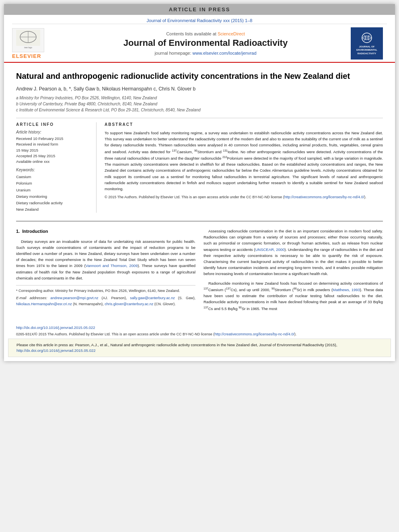  Describe the element at coordinates (112, 265) in the screenshot. I see `vannoort-link: Vannoort and Thomson, 2009` at that location.